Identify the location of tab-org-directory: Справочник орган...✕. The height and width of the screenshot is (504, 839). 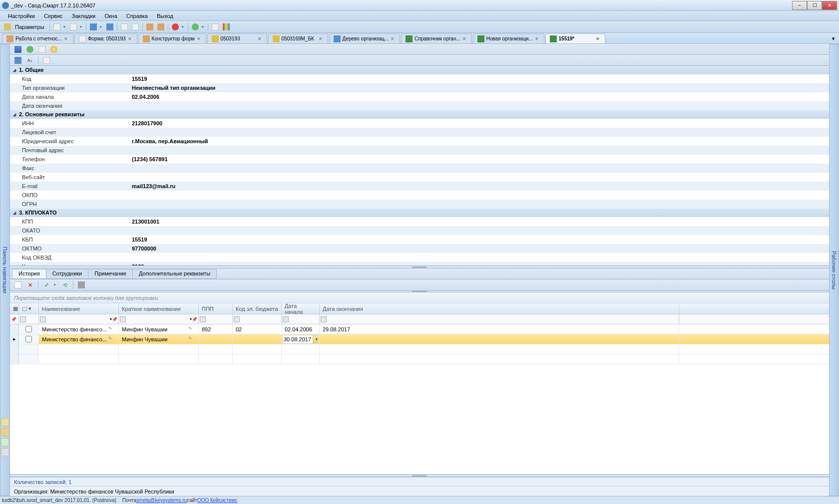
(436, 38).